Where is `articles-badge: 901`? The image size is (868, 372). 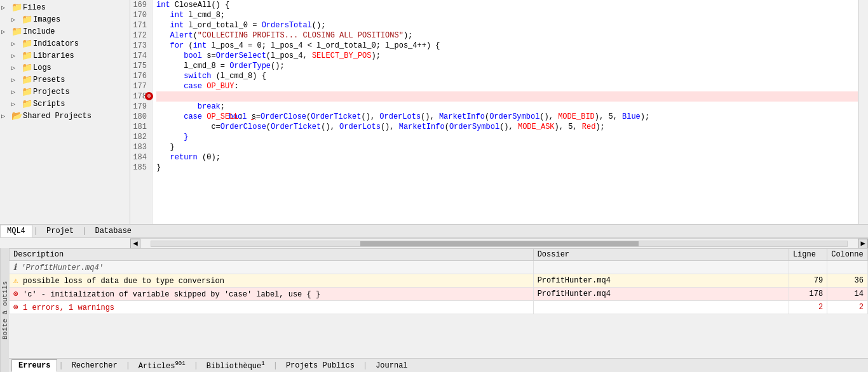 articles-badge: 901 is located at coordinates (180, 364).